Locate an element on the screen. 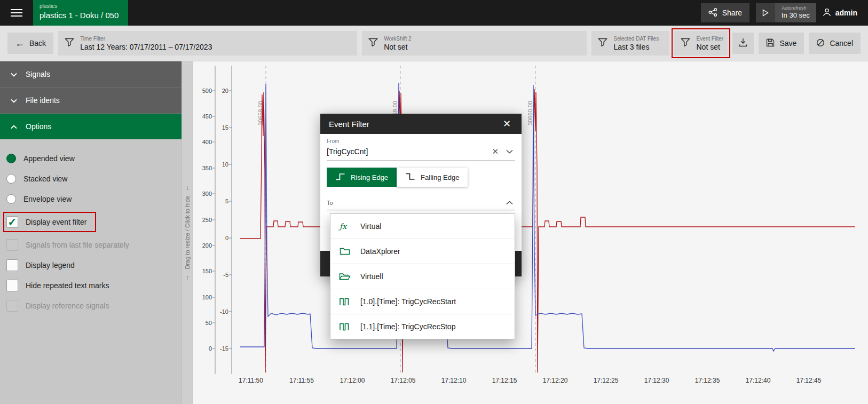 This screenshot has width=868, height=404. close-icon: ✕ is located at coordinates (507, 124).